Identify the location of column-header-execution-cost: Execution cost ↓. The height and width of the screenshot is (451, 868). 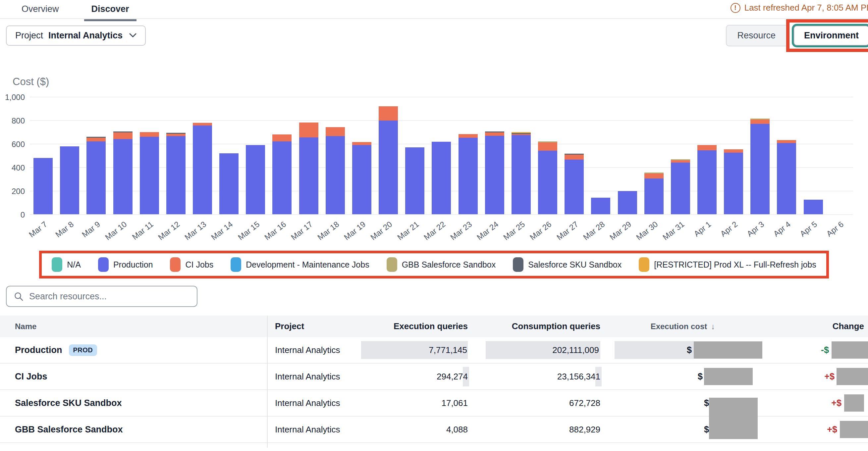
(683, 327).